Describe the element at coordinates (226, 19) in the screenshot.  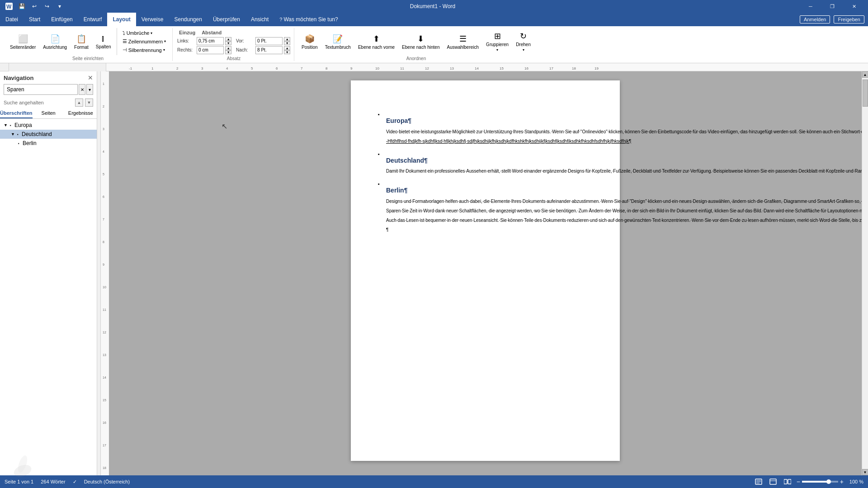
I see `tab-ueberpruefen: Überprüfen` at that location.